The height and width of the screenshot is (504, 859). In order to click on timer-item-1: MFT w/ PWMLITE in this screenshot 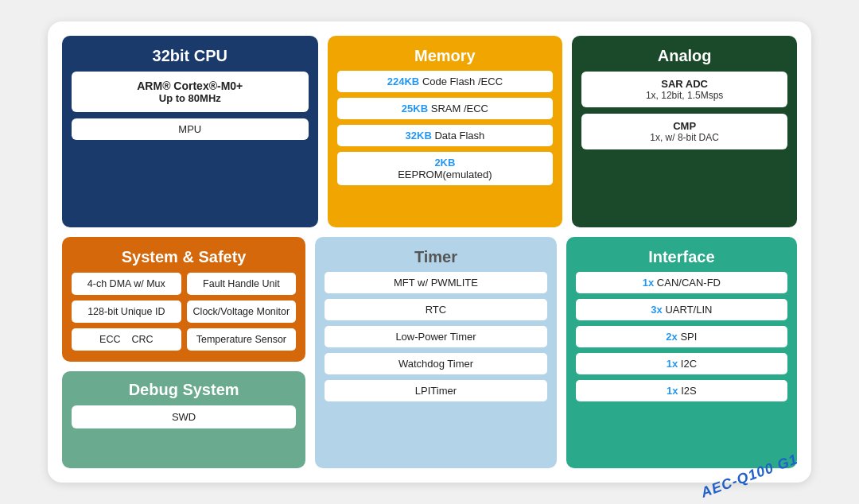, I will do `click(436, 283)`.